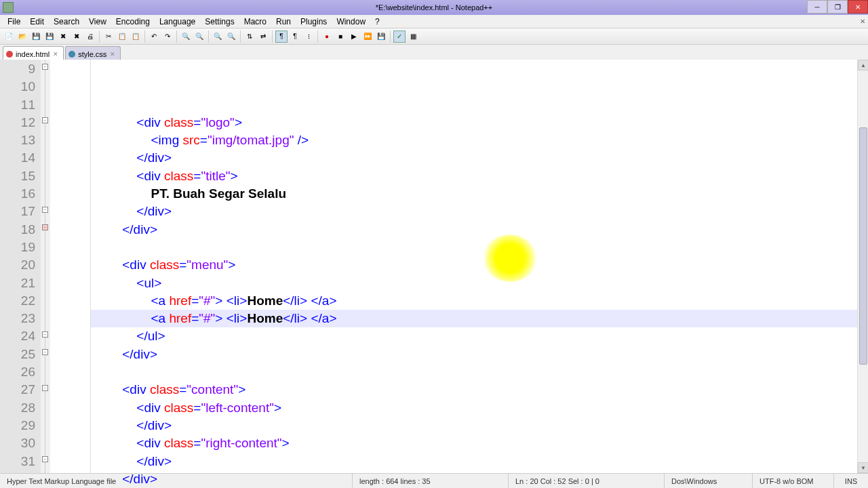 The width and height of the screenshot is (868, 488). I want to click on undo-icon: ↶, so click(154, 37).